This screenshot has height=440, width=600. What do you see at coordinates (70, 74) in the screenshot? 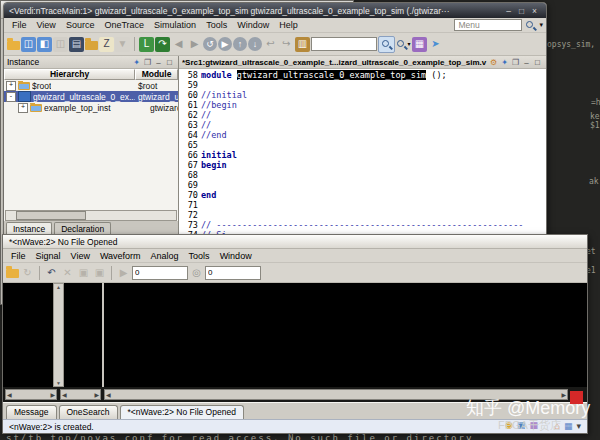
I see `column-hierarchy: Hierarchy` at bounding box center [70, 74].